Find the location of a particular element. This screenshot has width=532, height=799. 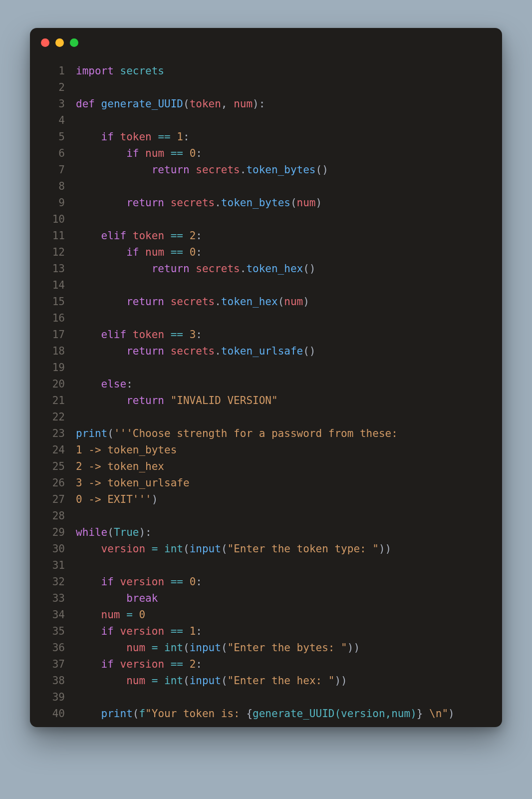

token-pun: ) is located at coordinates (319, 203).